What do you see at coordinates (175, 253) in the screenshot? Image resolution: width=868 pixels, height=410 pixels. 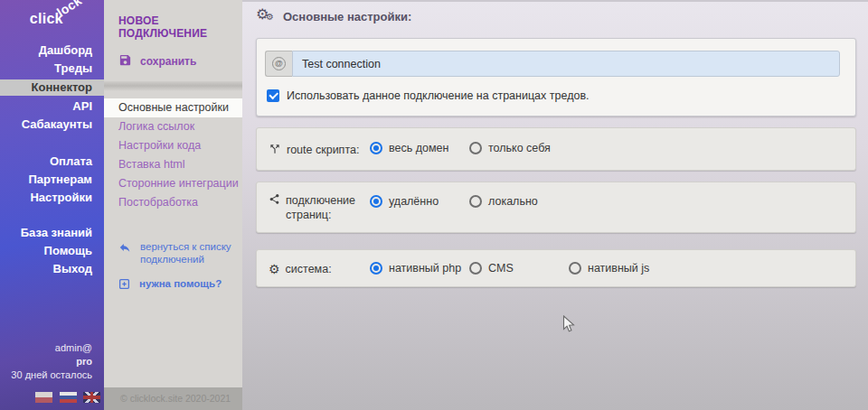 I see `back-to-connections-link: вернуться к списку подключений` at bounding box center [175, 253].